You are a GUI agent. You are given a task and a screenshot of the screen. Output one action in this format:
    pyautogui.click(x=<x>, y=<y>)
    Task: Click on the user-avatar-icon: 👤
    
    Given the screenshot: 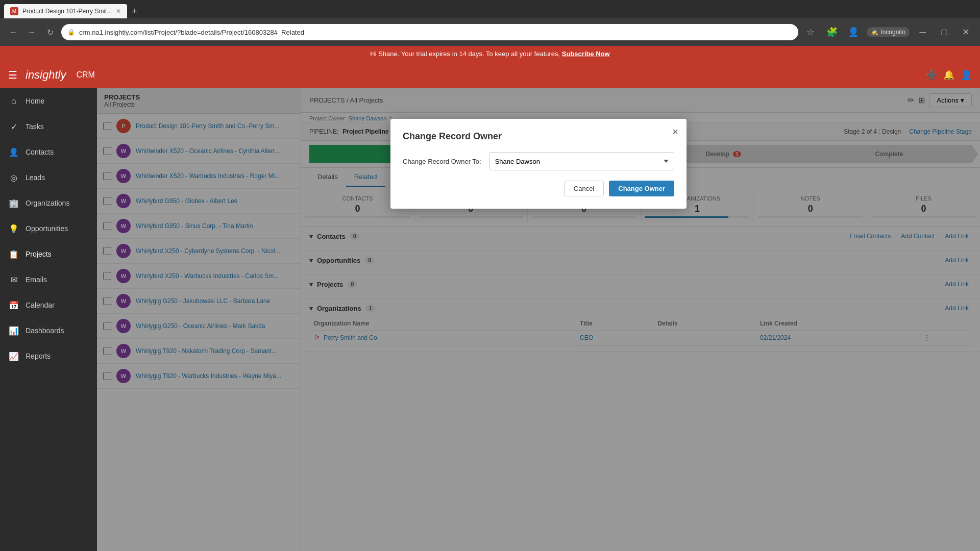 What is the action you would take?
    pyautogui.click(x=966, y=75)
    